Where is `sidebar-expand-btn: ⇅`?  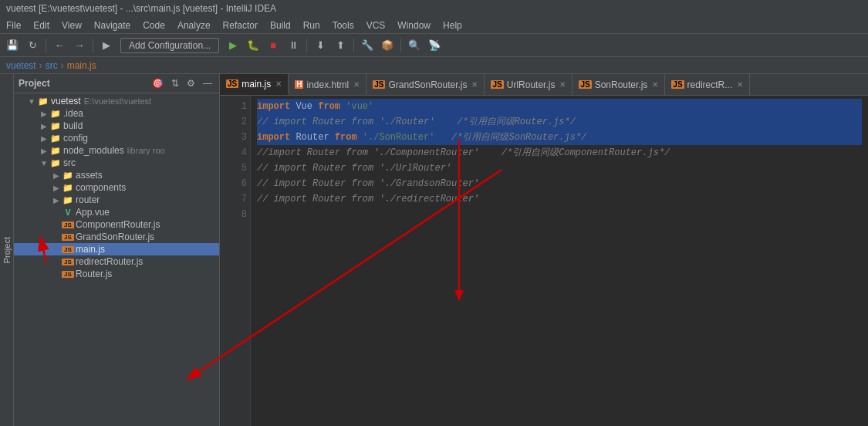
sidebar-expand-btn: ⇅ is located at coordinates (175, 83).